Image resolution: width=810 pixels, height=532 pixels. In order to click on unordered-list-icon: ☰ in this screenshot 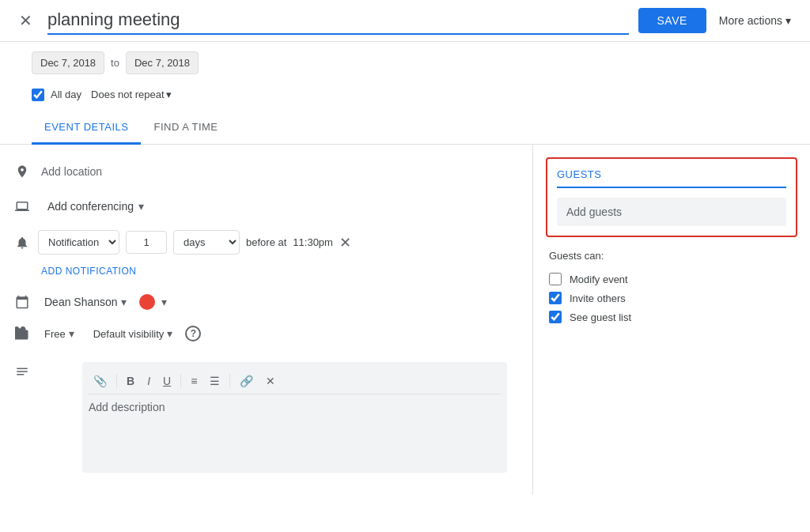, I will do `click(215, 381)`.